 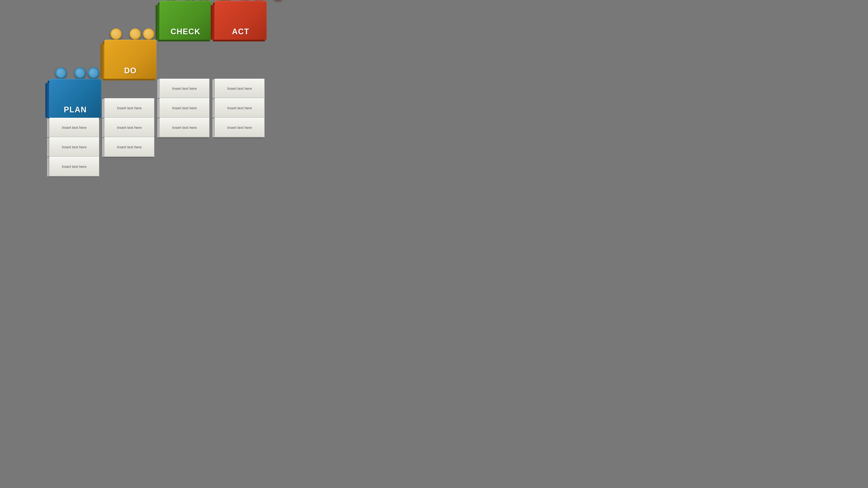 What do you see at coordinates (130, 147) in the screenshot?
I see `do-block-3-wrap: Insert text here` at bounding box center [130, 147].